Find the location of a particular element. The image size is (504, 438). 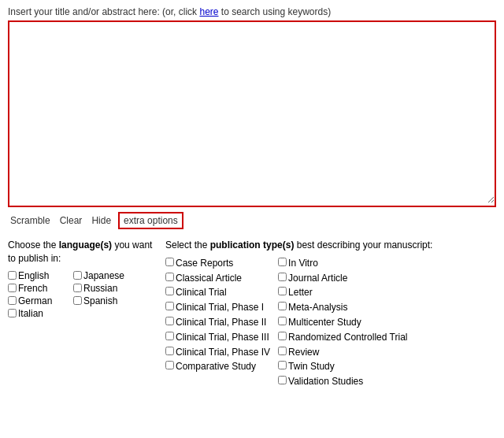

publication-title: Select the publication type(s) best desc… is located at coordinates (331, 246).